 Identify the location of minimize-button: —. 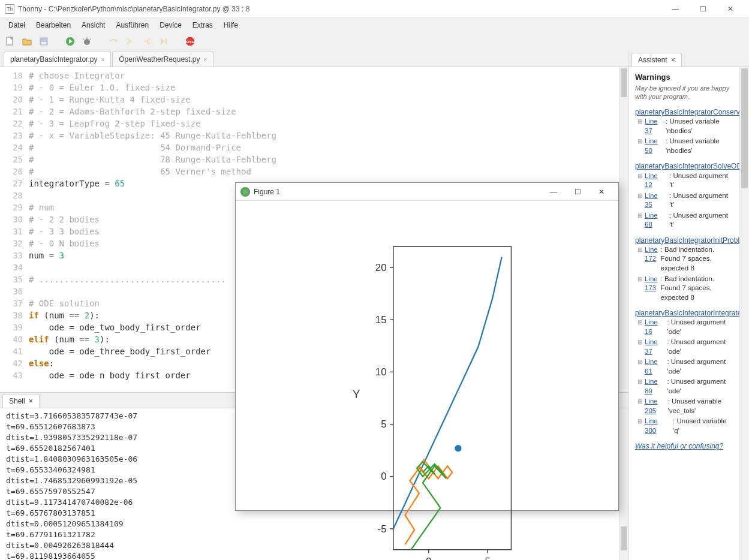
(675, 9).